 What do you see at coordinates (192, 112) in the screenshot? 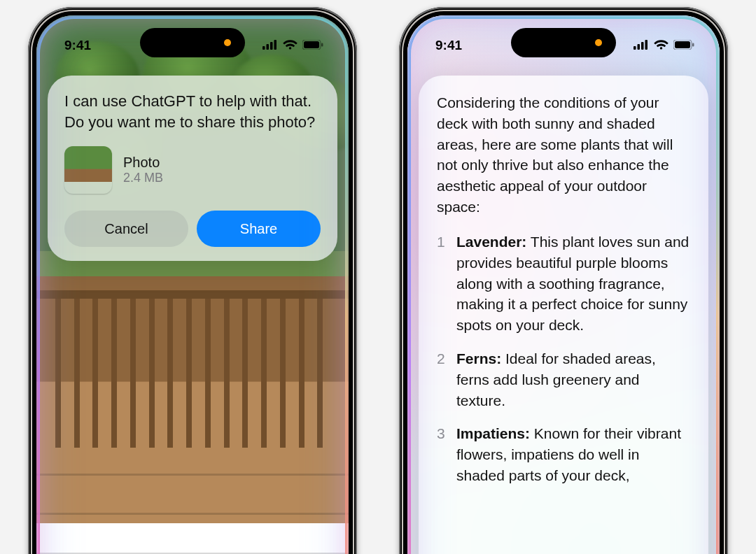
I see `siri-prompt-text: I can use ChatGPT to help with that. Do …` at bounding box center [192, 112].